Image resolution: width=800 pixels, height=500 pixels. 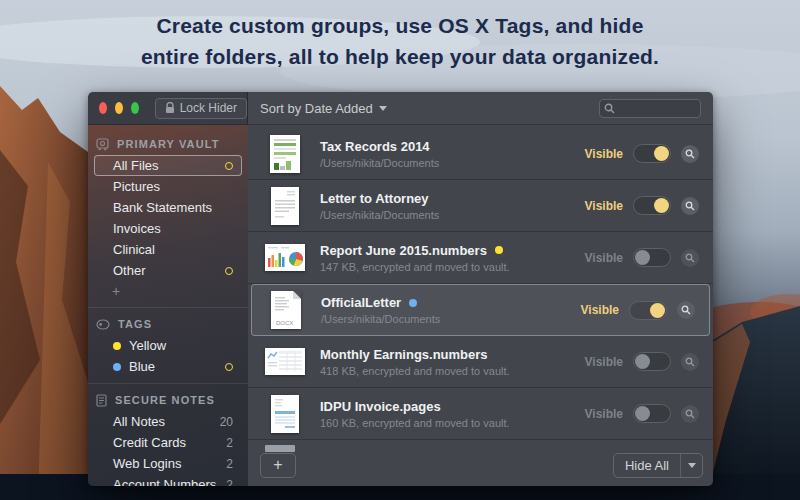 I want to click on minimize-window-button, so click(x=119, y=108).